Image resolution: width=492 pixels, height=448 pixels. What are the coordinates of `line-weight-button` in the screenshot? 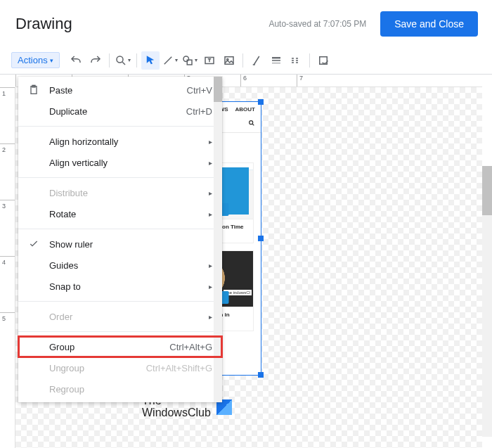 It's located at (276, 60).